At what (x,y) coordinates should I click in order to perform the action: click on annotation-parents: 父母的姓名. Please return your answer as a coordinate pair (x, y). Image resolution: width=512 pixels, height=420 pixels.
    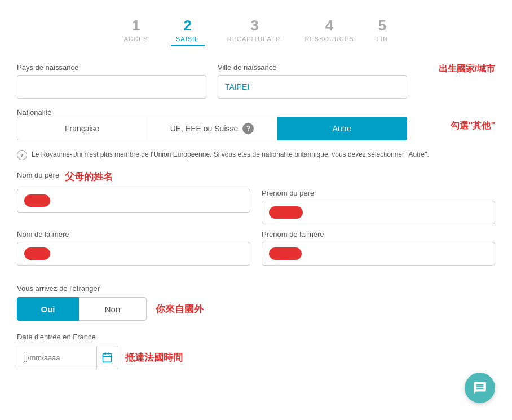
    Looking at the image, I should click on (89, 177).